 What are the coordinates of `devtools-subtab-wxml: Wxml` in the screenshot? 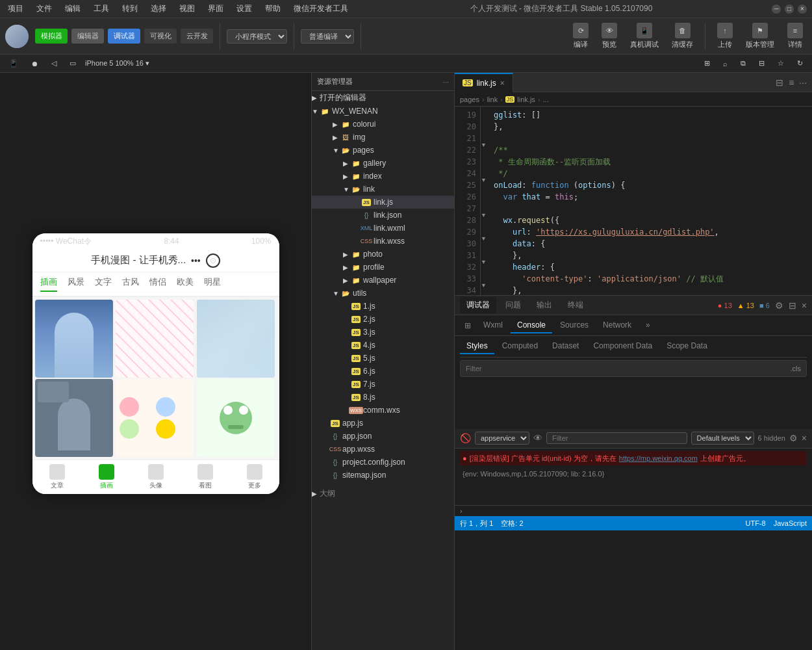 It's located at (493, 326).